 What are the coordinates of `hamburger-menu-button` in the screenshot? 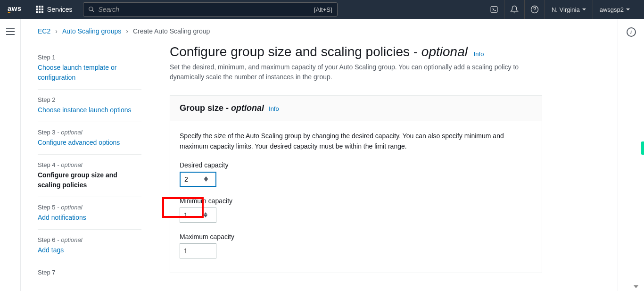 It's located at (10, 32).